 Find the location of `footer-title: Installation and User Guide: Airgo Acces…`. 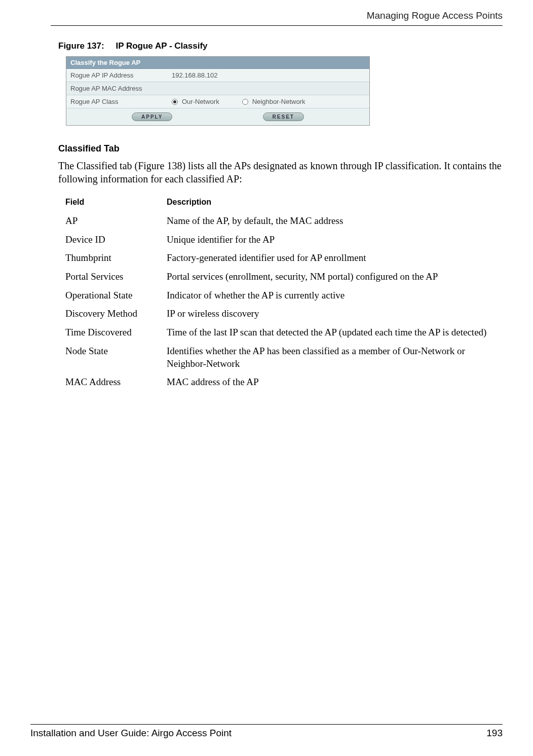

footer-title: Installation and User Guide: Airgo Acces… is located at coordinates (131, 733).